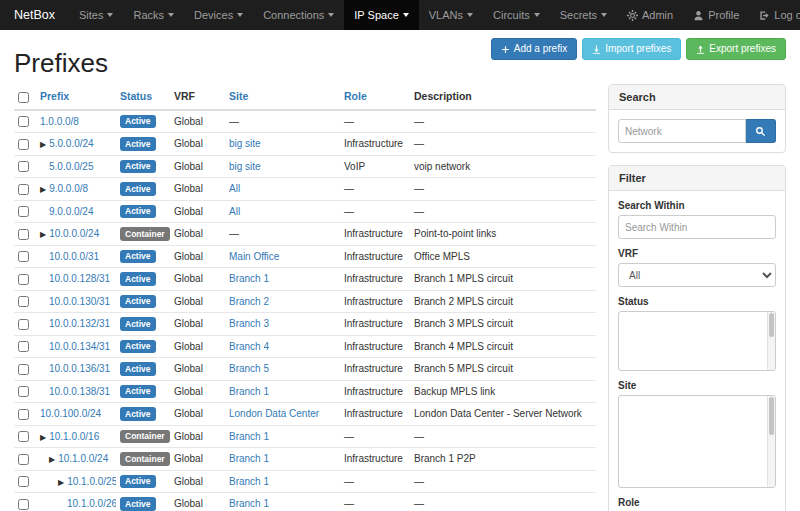  What do you see at coordinates (143, 97) in the screenshot?
I see `column-header-status: Status` at bounding box center [143, 97].